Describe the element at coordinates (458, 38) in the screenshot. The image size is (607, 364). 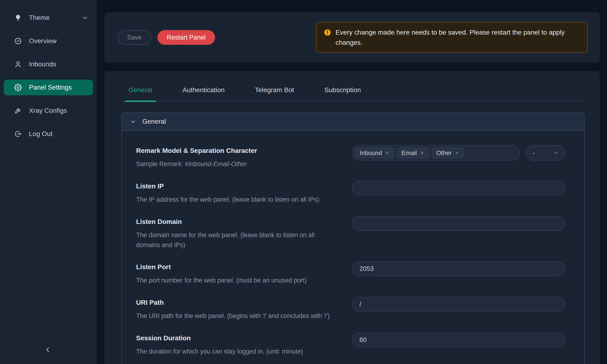
I see `alert-text: Every change made here needs to be saved…` at that location.